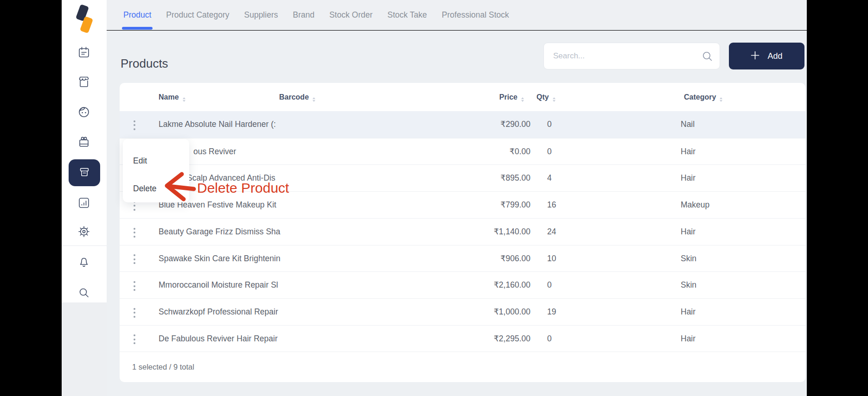 This screenshot has height=396, width=868. I want to click on cell-price: ₹1,000.00, so click(484, 312).